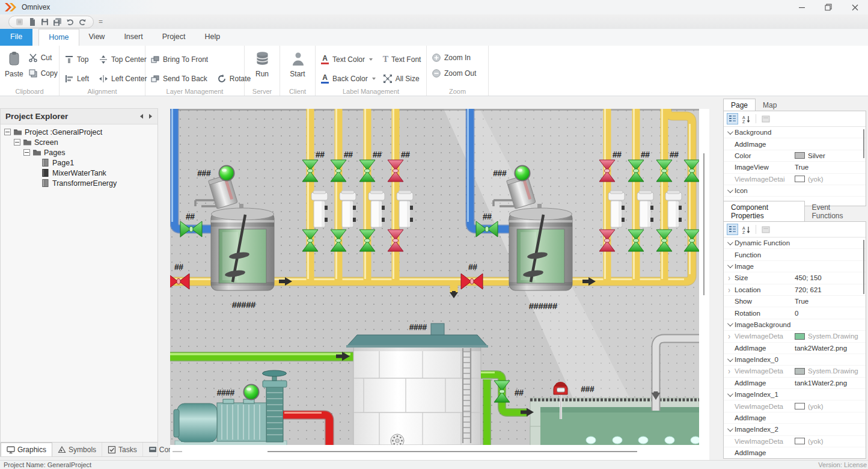 This screenshot has height=469, width=868. What do you see at coordinates (795, 179) in the screenshot?
I see `property-row-viewimagedetai: ViewImageDetai(yok)` at bounding box center [795, 179].